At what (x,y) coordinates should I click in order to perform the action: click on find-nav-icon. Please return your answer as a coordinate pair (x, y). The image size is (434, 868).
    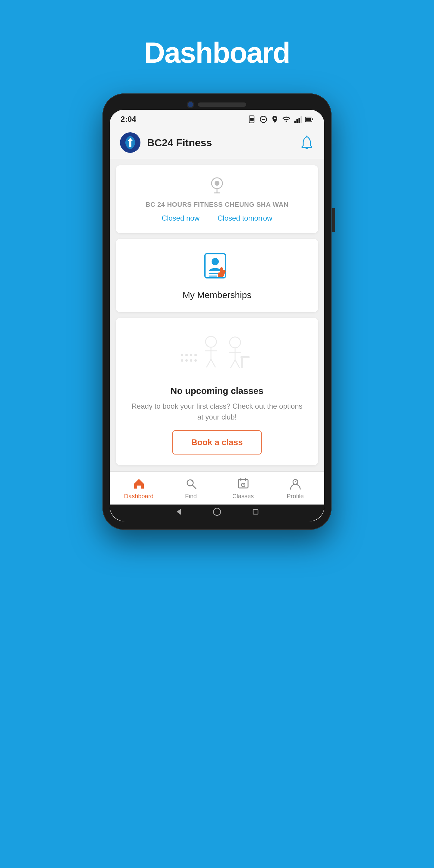
    Looking at the image, I should click on (191, 484).